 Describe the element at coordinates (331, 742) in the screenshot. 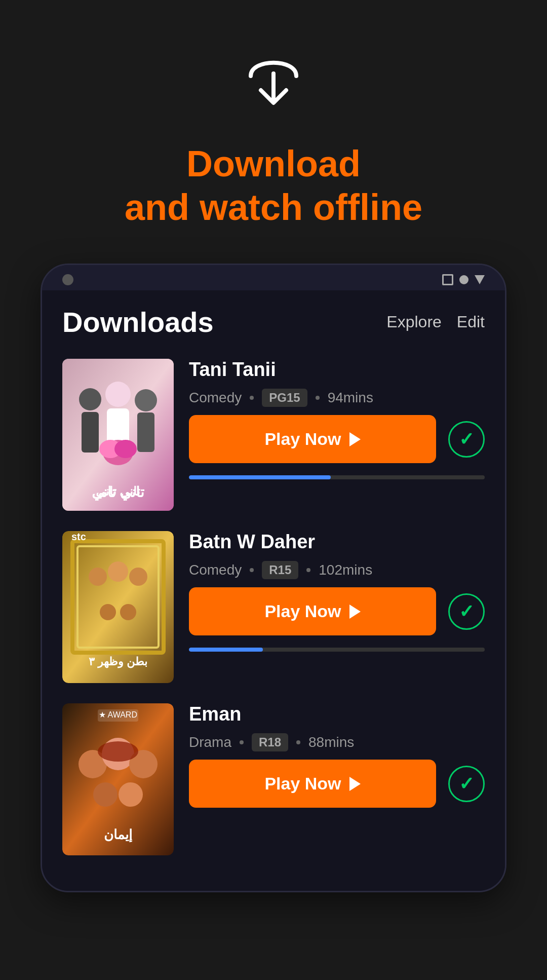

I see `duration-eman: 88mins` at that location.